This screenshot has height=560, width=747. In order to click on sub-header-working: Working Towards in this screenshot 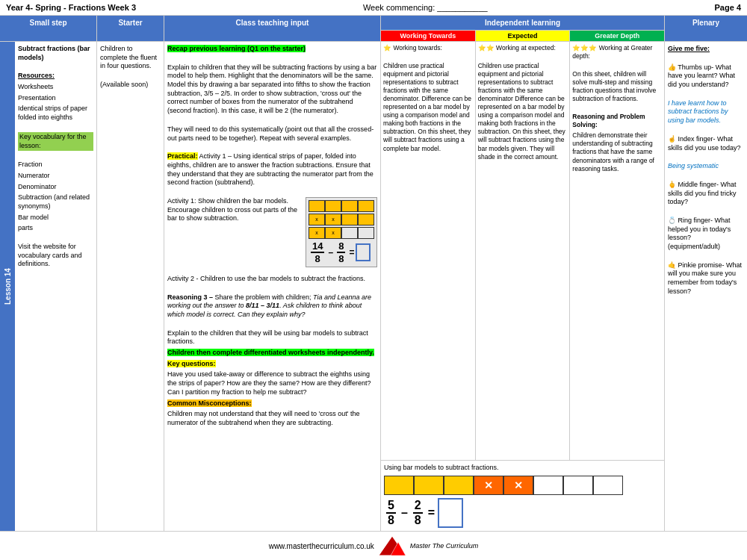, I will do `click(429, 36)`.